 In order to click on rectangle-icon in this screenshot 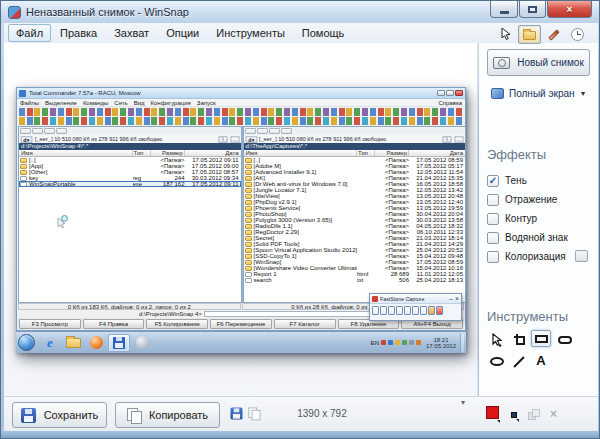, I will do `click(542, 339)`.